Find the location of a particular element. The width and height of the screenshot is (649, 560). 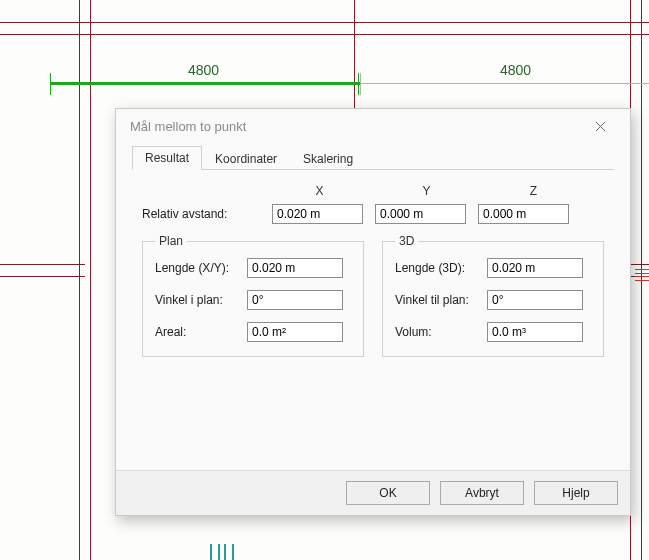

group-3d-legend: 3D is located at coordinates (406, 241).